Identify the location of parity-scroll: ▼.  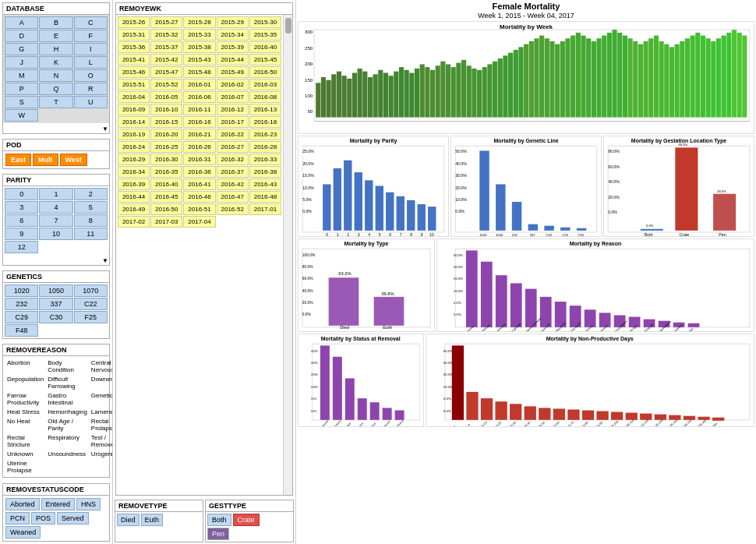
(105, 260).